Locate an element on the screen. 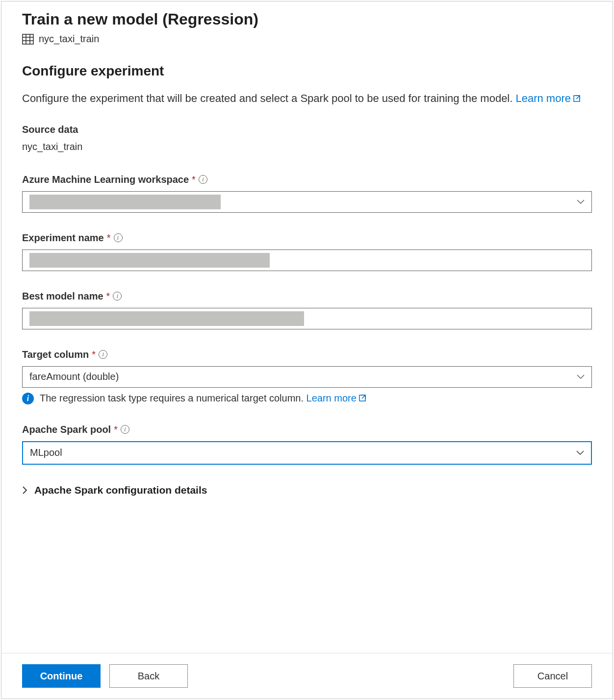  dataset-row: nyc_taxi_train is located at coordinates (307, 39).